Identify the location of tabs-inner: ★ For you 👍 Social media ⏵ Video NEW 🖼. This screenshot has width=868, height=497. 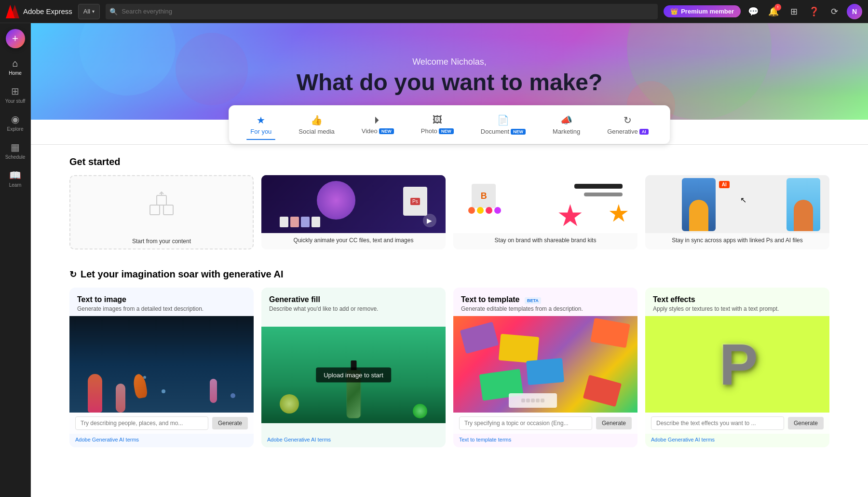
(449, 124).